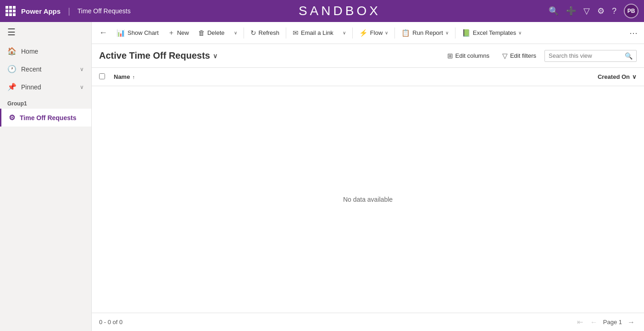 This screenshot has height=331, width=644. Describe the element at coordinates (12, 51) in the screenshot. I see `home-icon: 🏠` at that location.